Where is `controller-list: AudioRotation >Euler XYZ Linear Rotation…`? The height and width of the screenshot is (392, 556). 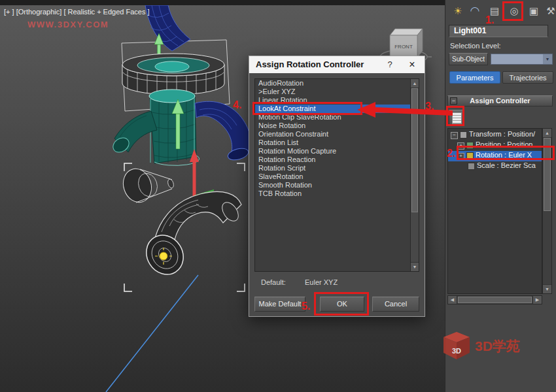
controller-list: AudioRotation >Euler XYZ Linear Rotation… is located at coordinates (337, 175).